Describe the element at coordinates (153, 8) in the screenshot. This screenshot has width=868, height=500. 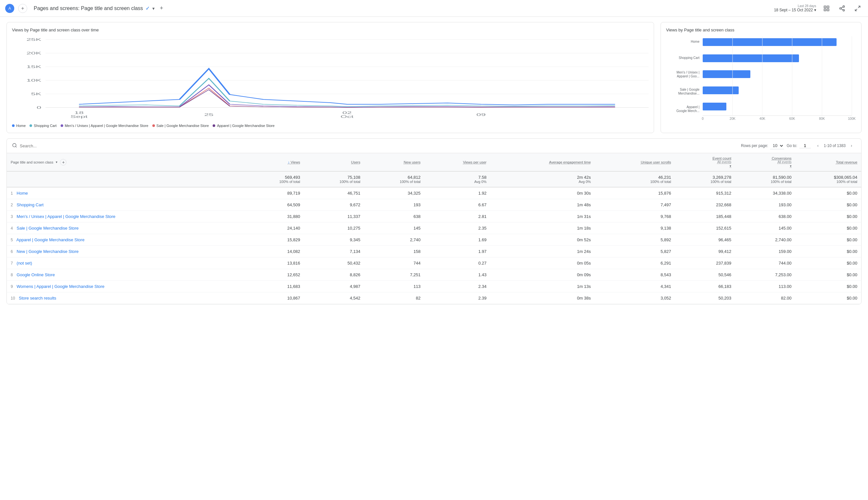
I see `title-dropdown-arrow: ▾` at that location.